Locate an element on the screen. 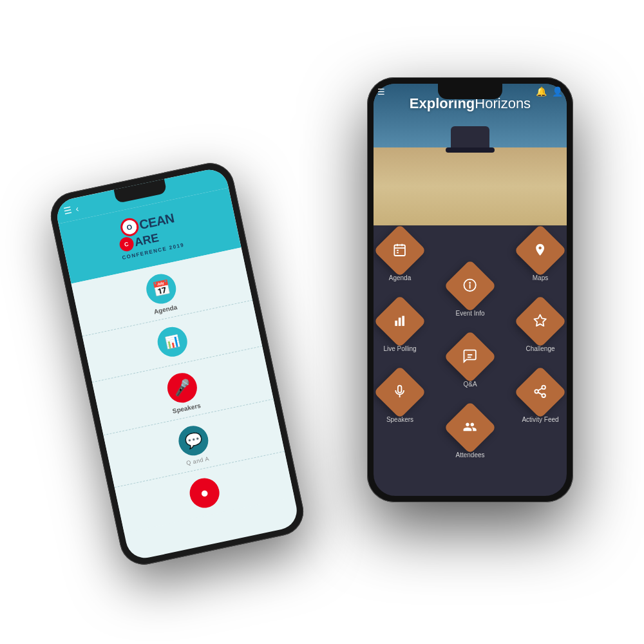 The width and height of the screenshot is (644, 644). live-polling-diamond-icon is located at coordinates (400, 322).